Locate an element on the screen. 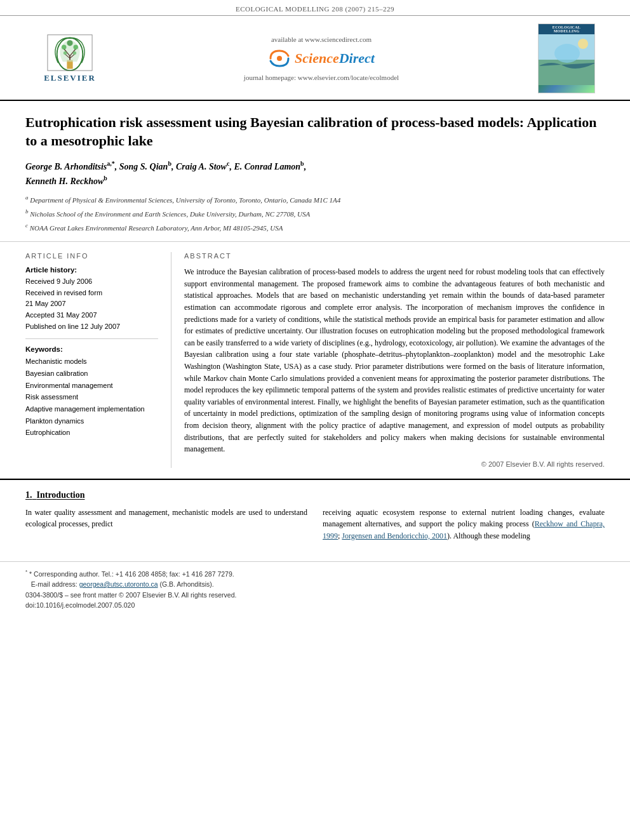  keyword-7: Eutrophication is located at coordinates (91, 433).